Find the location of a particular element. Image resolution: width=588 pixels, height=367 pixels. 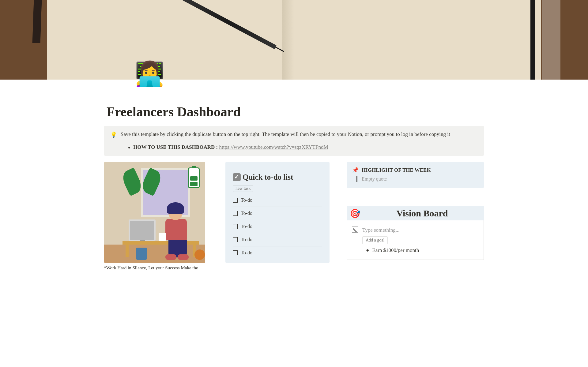

callout-text: Save this template by clicking the dupli… is located at coordinates (285, 134).